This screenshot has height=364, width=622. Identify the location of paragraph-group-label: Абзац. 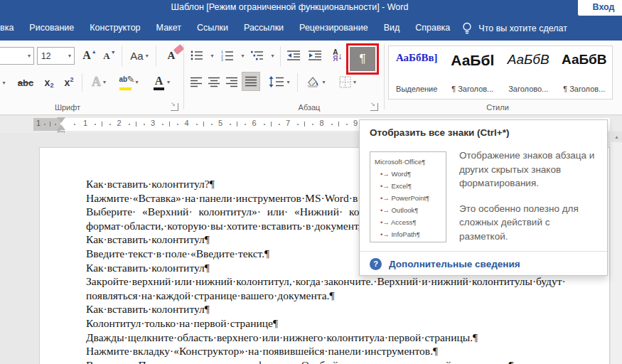
(309, 107).